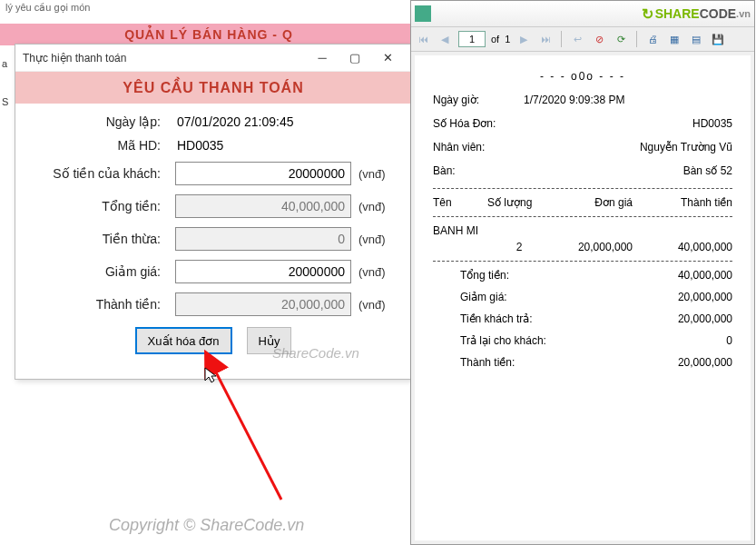 Image resolution: width=756 pixels, height=545 pixels. Describe the element at coordinates (374, 174) in the screenshot. I see `unit-1: (vnđ)` at that location.